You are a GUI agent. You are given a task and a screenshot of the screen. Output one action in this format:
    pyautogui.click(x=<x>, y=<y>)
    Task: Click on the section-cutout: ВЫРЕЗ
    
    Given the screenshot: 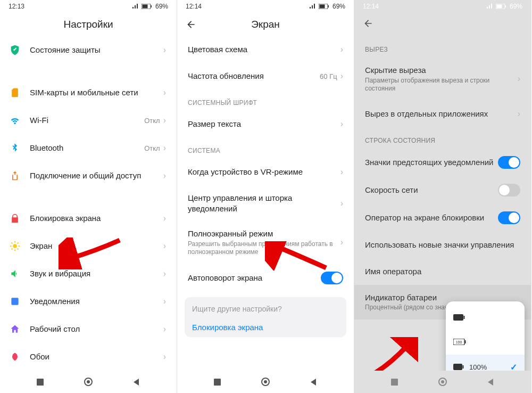 What is the action you would take?
    pyautogui.click(x=443, y=47)
    